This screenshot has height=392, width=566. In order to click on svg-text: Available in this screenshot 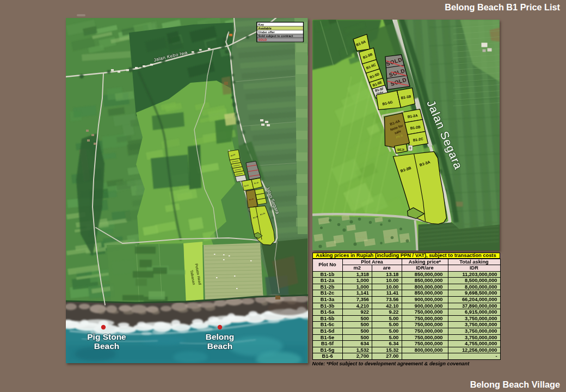, I will do `click(265, 28)`.